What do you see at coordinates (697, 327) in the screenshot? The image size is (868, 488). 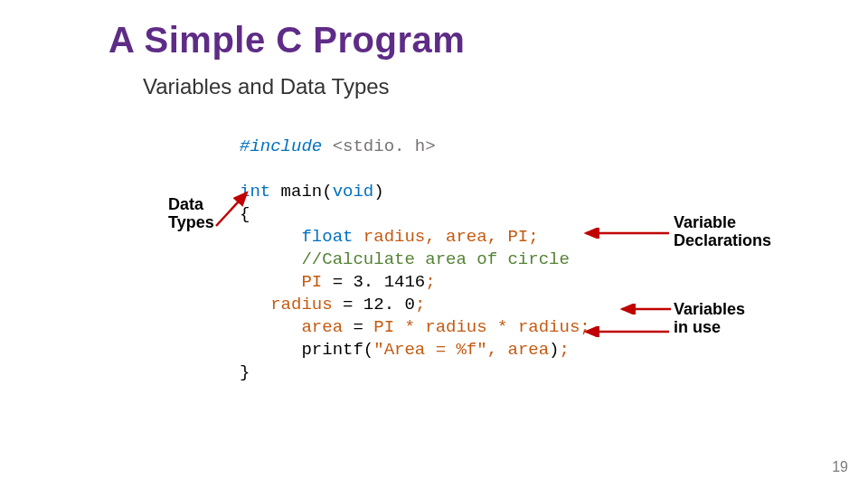 I see `label-var-use-l2: in use` at bounding box center [697, 327].